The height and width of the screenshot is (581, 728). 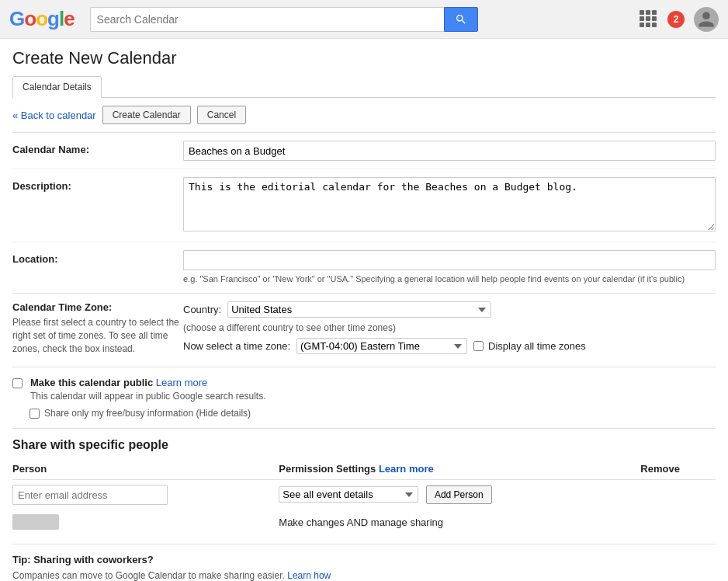 I want to click on timezone-row: Calendar Time Zone: Please first select …, so click(x=364, y=330).